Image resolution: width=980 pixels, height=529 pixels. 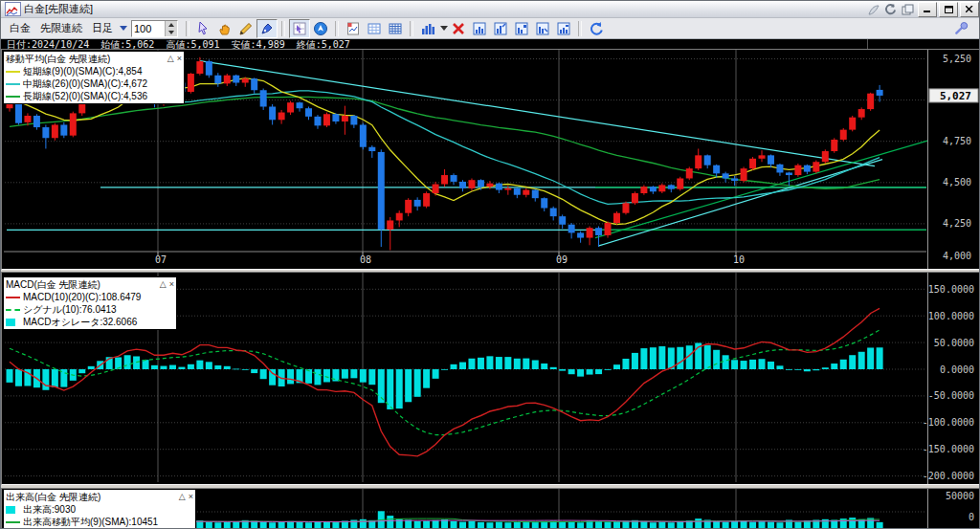 I want to click on toolbar: 白金 先限連続 日足, so click(x=490, y=29).